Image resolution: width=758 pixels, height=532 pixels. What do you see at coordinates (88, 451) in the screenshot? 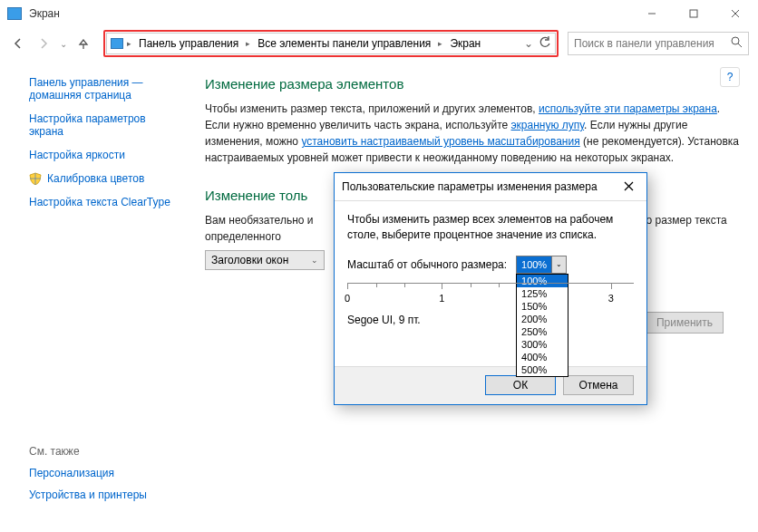
I see `see-also-heading: См. также` at bounding box center [88, 451].